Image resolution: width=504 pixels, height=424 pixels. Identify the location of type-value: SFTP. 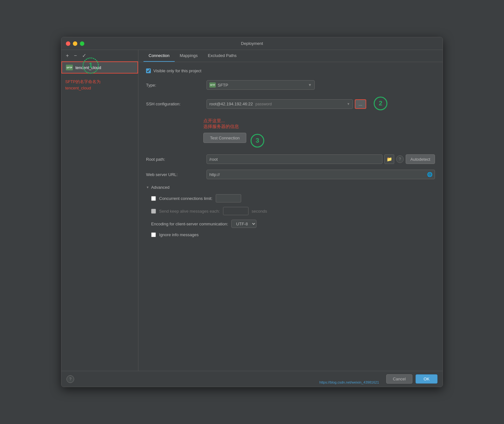
(223, 85).